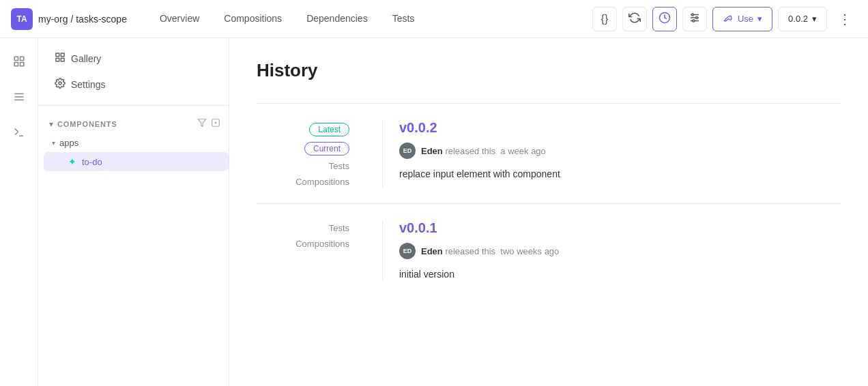 This screenshot has height=386, width=868. I want to click on layers-icon-btn, so click(19, 97).